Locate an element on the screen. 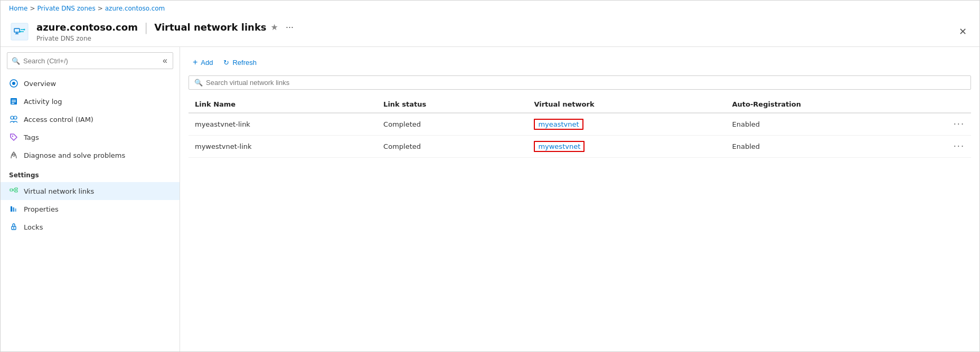 Image resolution: width=980 pixels, height=352 pixels. breadcrumb-resource: azure.contoso.com is located at coordinates (135, 8).